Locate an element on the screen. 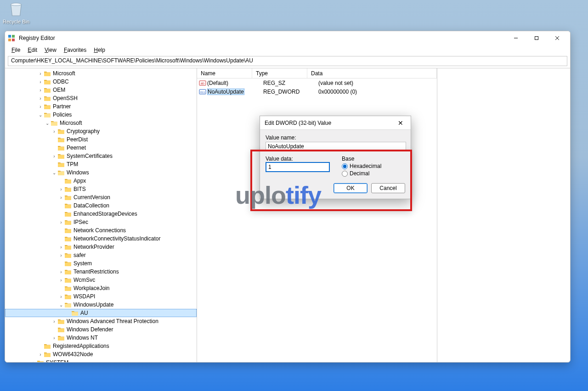 Image resolution: width=588 pixels, height=391 pixels. radio-decimal: Decimal is located at coordinates (362, 173).